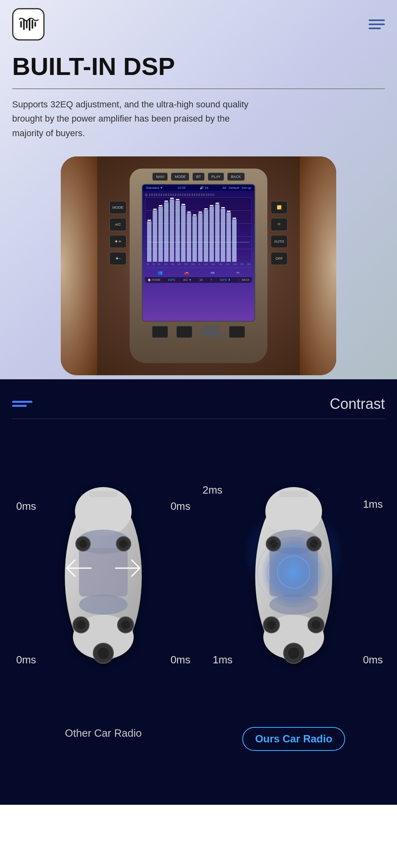 The image size is (397, 868). What do you see at coordinates (279, 233) in the screenshot?
I see `side-buttons-right: 🔁 👁 AUTO OFF` at bounding box center [279, 233].